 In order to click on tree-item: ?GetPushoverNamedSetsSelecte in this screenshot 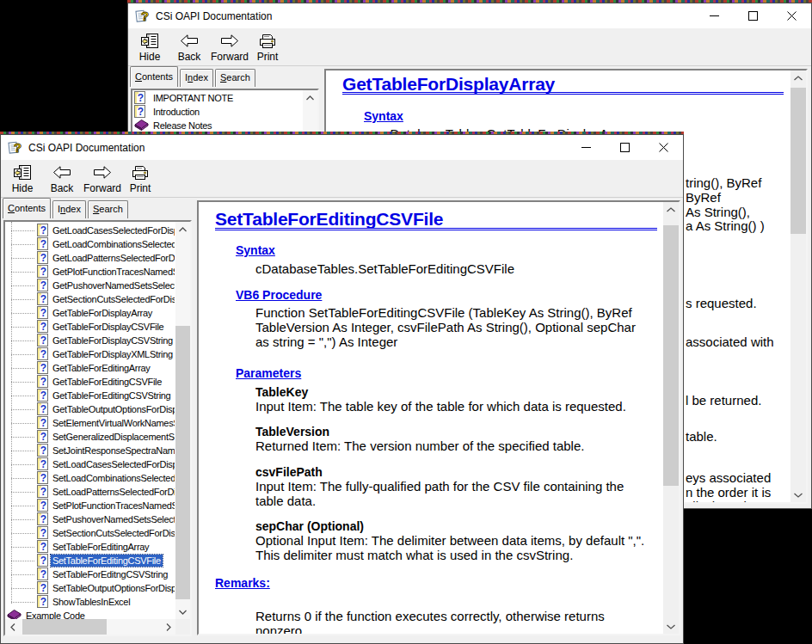, I will do `click(89, 285)`.